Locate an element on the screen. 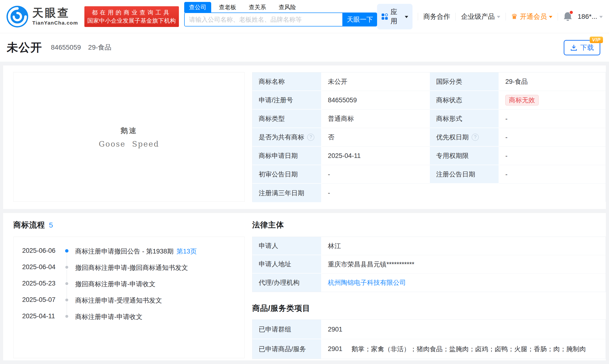 The height and width of the screenshot is (364, 609). info-label: 优先权日期 ? is located at coordinates (465, 137).